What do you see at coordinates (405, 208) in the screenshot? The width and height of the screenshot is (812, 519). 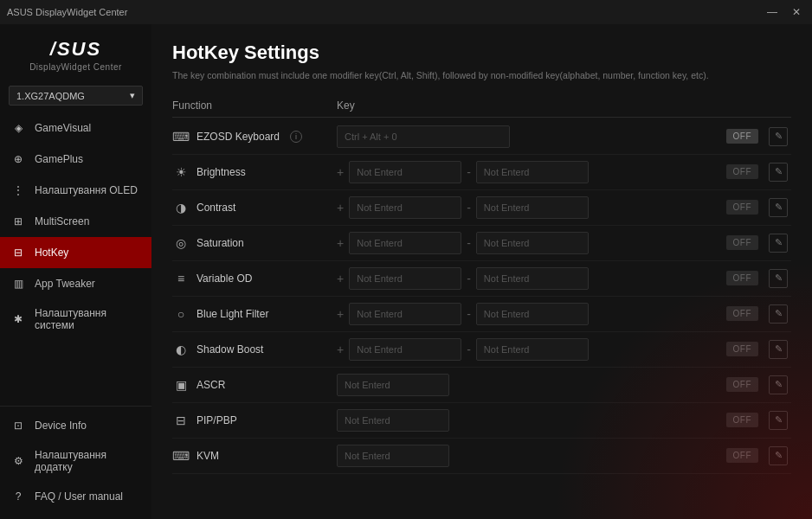 I see `key-input-contrast-plus` at bounding box center [405, 208].